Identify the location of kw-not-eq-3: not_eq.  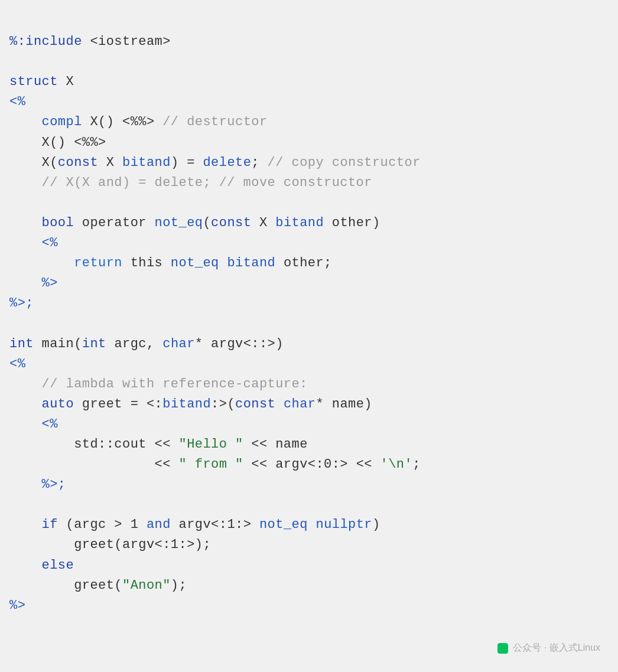
(284, 524).